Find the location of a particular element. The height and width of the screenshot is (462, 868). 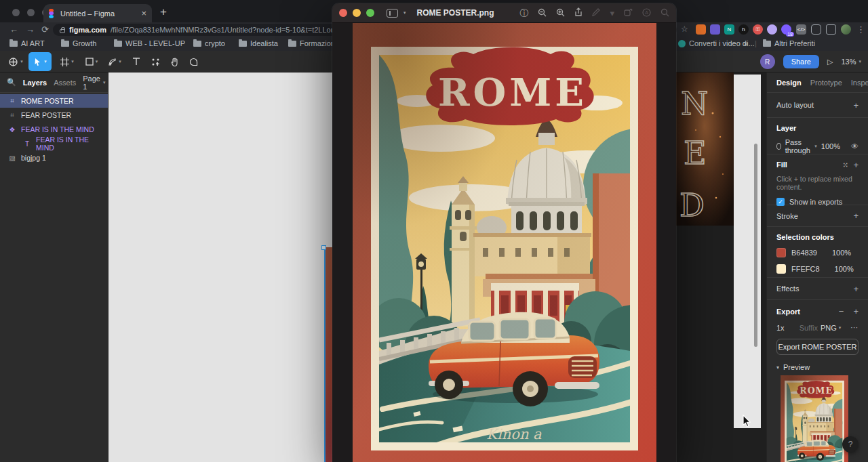

chrome-menu-icon: ⋮ is located at coordinates (861, 30).